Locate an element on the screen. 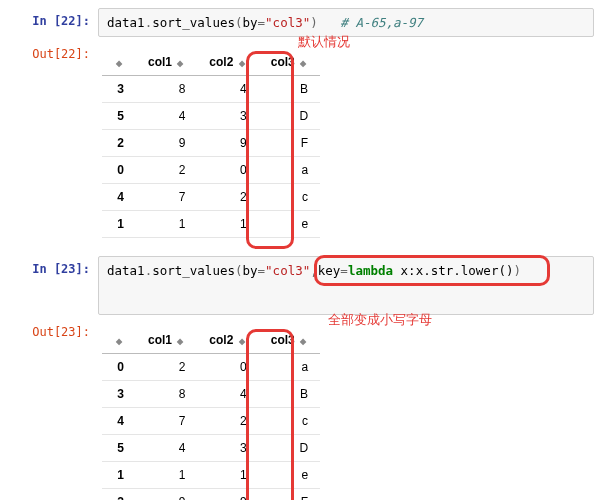 This screenshot has width=602, height=500. in-prompt-22: In [22]: is located at coordinates (53, 18).